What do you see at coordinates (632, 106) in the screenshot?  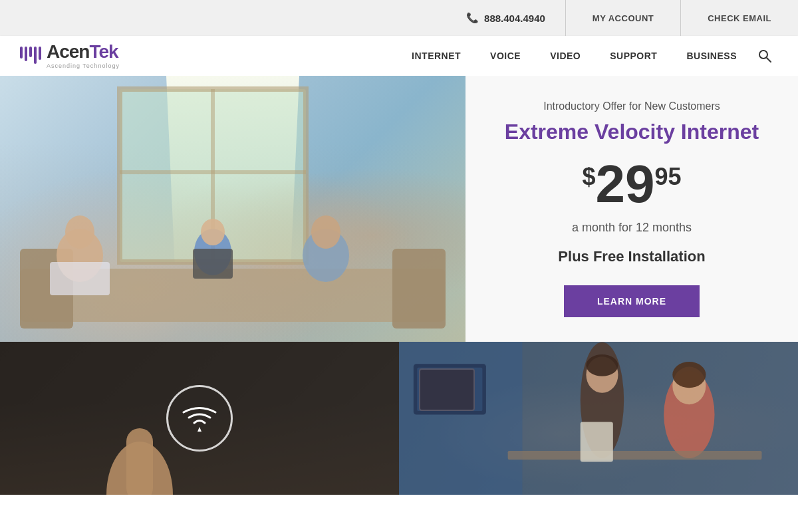 I see `hero-intro-text: Introductory Offer for New Customers` at bounding box center [632, 106].